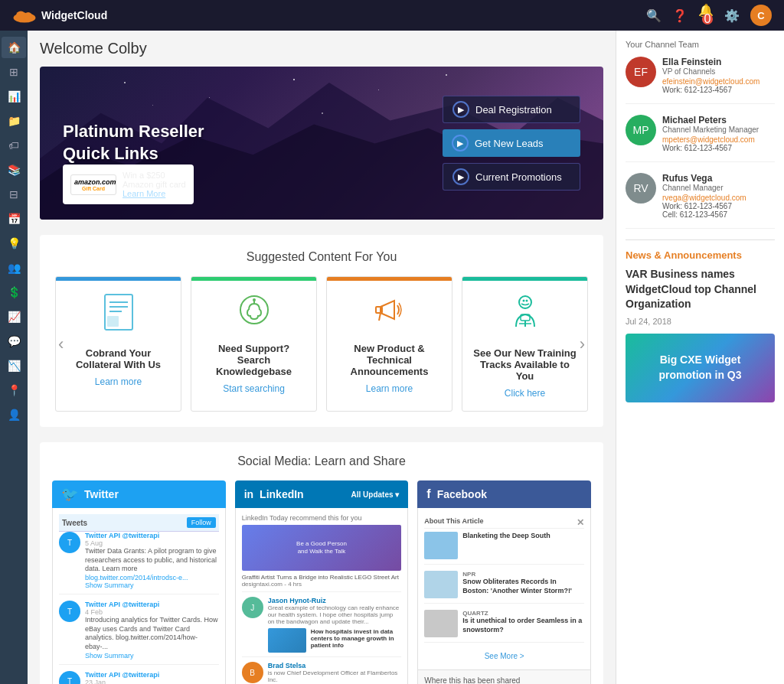  Describe the element at coordinates (504, 626) in the screenshot. I see `facebook-article: QUARTZ Is it unethical to order Seamless…` at that location.